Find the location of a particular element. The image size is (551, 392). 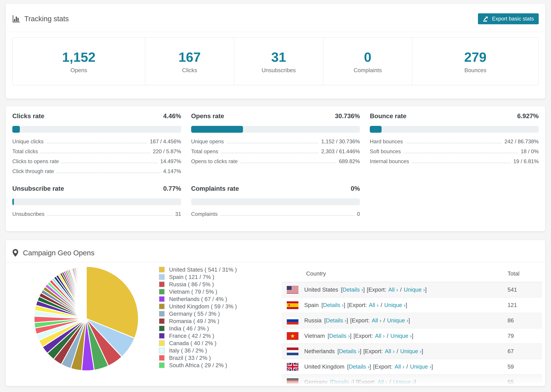

pie-legend: United States ( 541 / 31% ) Spain ( 121 … is located at coordinates (198, 317).